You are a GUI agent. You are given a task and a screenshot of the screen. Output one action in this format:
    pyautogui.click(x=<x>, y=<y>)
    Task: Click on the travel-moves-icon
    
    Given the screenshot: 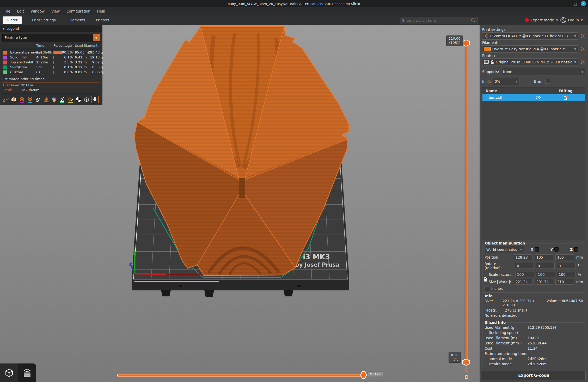 What is the action you would take?
    pyautogui.click(x=6, y=100)
    